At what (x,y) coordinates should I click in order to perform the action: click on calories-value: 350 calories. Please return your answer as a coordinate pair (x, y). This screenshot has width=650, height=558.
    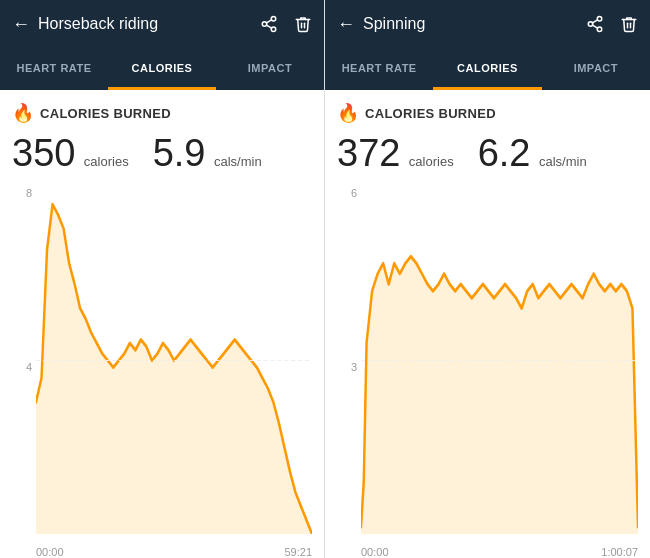
    Looking at the image, I should click on (70, 154).